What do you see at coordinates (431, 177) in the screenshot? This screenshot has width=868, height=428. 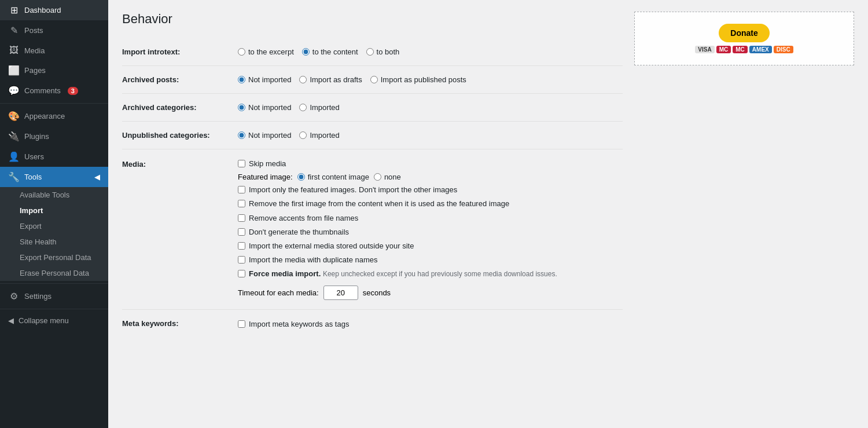 I see `featured-image-row: Featured image: first content image none` at bounding box center [431, 177].